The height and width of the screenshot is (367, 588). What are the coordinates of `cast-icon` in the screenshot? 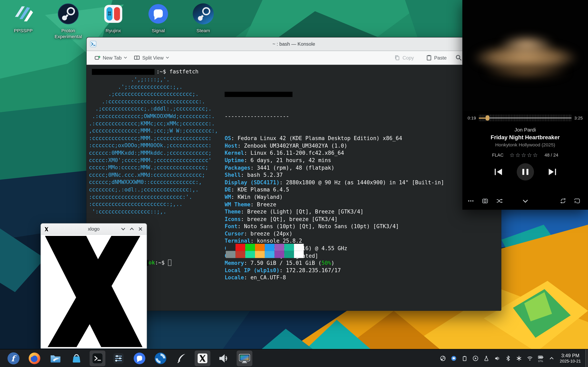 It's located at (577, 201).